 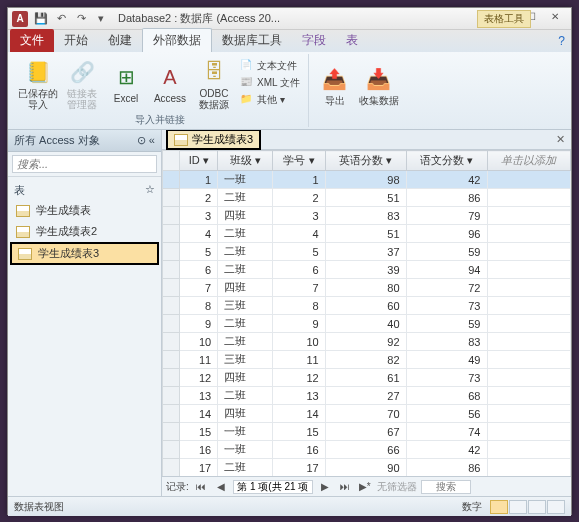 I want to click on table-row: 15一班156774, so click(x=367, y=432).